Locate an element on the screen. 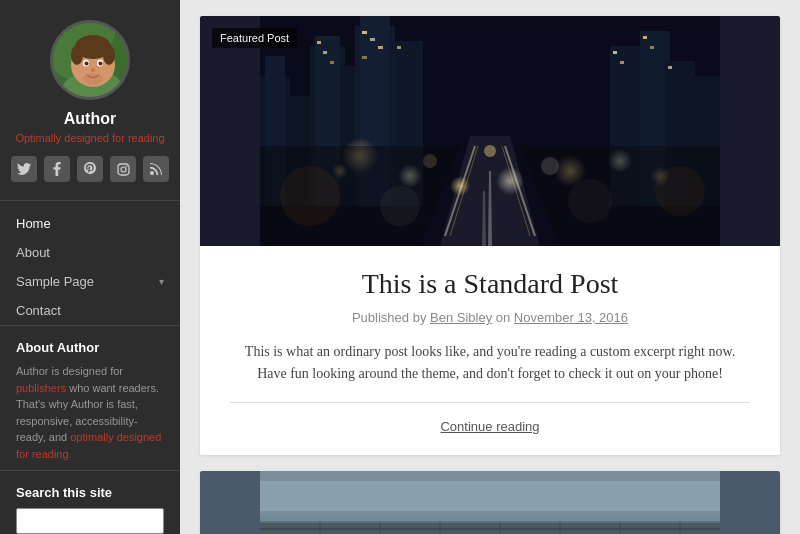  twitter-icon is located at coordinates (24, 169).